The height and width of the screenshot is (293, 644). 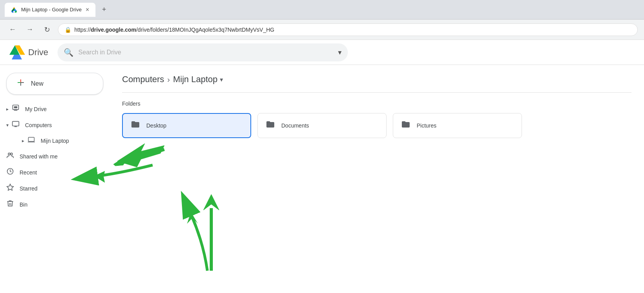 What do you see at coordinates (10, 156) in the screenshot?
I see `shared-icon` at bounding box center [10, 156].